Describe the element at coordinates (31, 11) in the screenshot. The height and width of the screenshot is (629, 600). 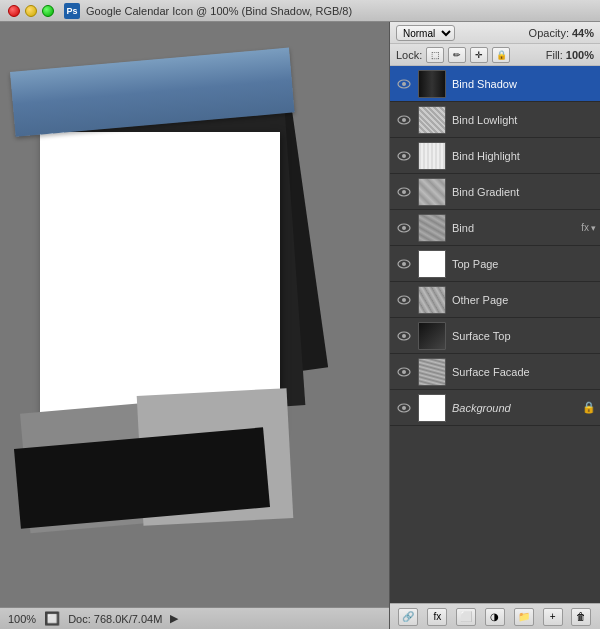
I see `window-controls` at that location.